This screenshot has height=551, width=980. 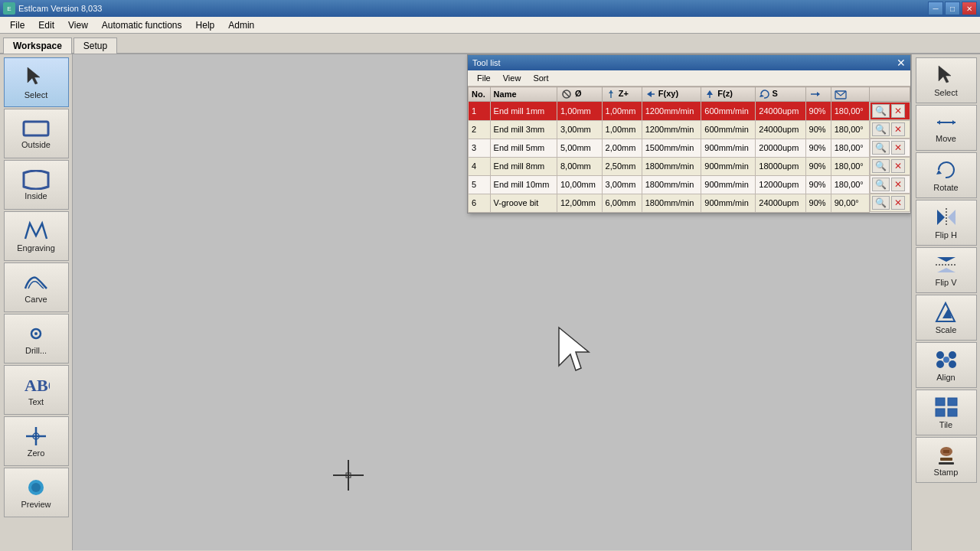 I want to click on table-row: 6 V-groove bit 12,00mm 6,00mm 1800mm/min…, so click(x=689, y=203).